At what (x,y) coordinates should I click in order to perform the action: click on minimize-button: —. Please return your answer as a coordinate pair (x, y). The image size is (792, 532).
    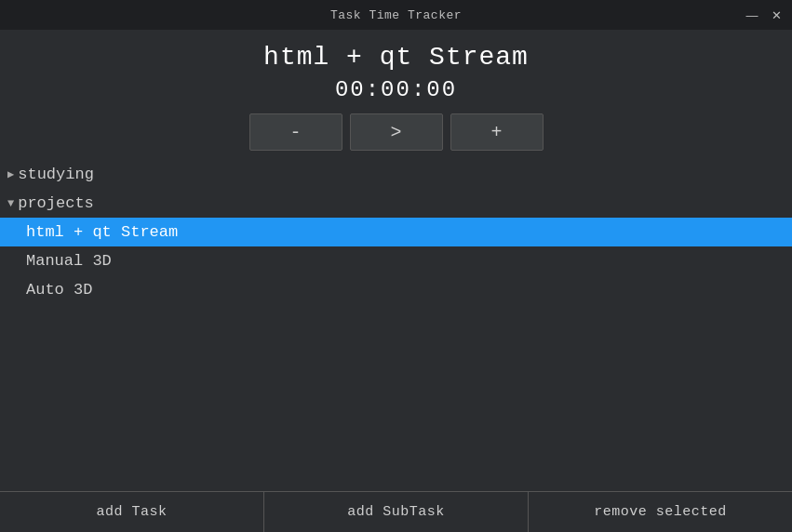
    Looking at the image, I should click on (752, 15).